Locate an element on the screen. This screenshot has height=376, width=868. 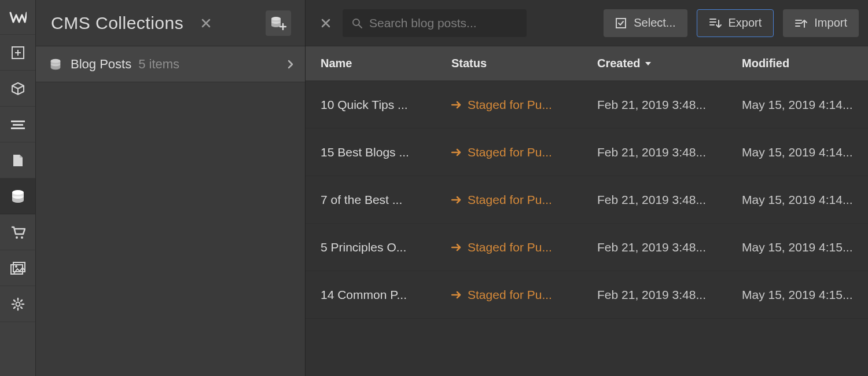
import-label: Import is located at coordinates (831, 23).